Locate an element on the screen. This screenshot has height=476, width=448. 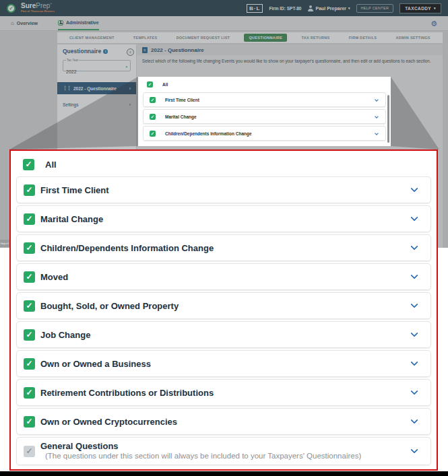
scrollbar-thumb is located at coordinates (388, 118).